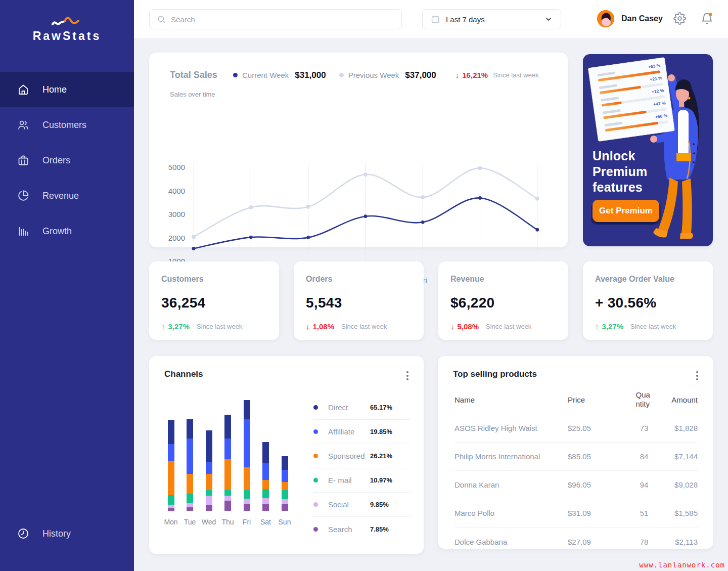  Describe the element at coordinates (23, 125) in the screenshot. I see `users-icon` at that location.